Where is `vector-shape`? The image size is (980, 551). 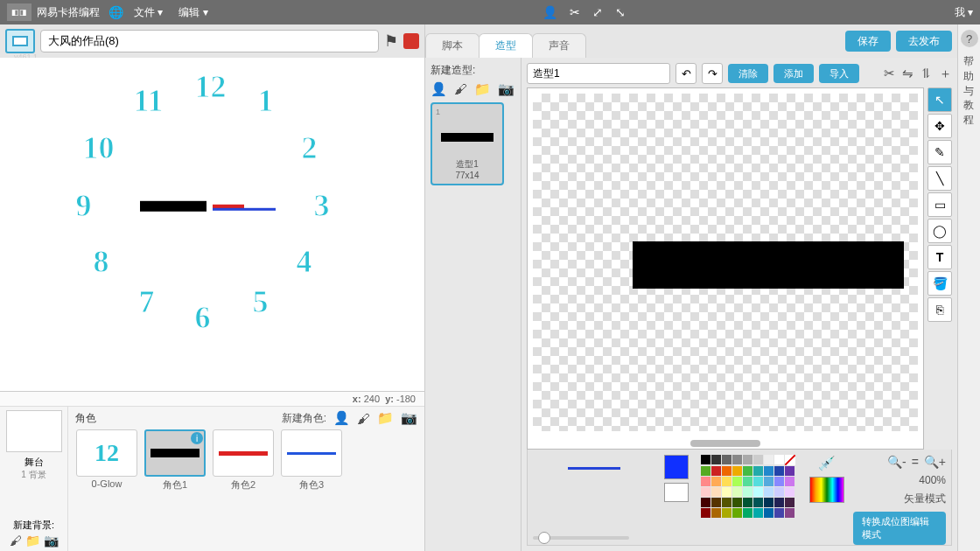 vector-shape is located at coordinates (768, 265).